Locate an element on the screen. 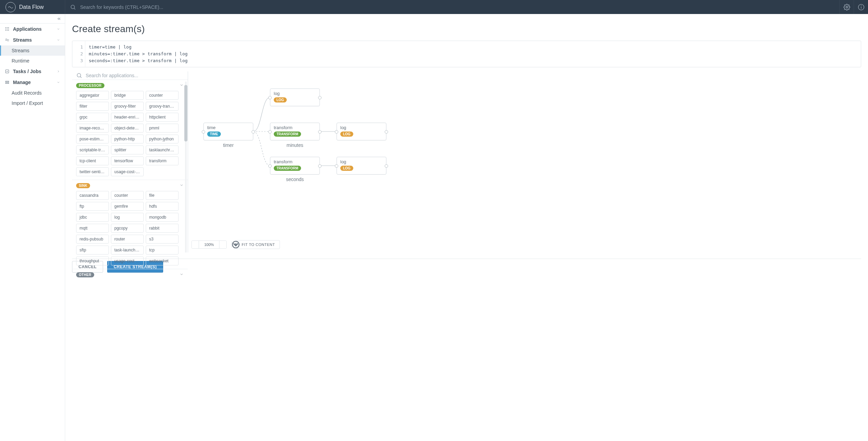 Image resolution: width=868 pixels, height=441 pixels. palette-chip-usage-cost-processor: usage-cost-processor is located at coordinates (127, 172).